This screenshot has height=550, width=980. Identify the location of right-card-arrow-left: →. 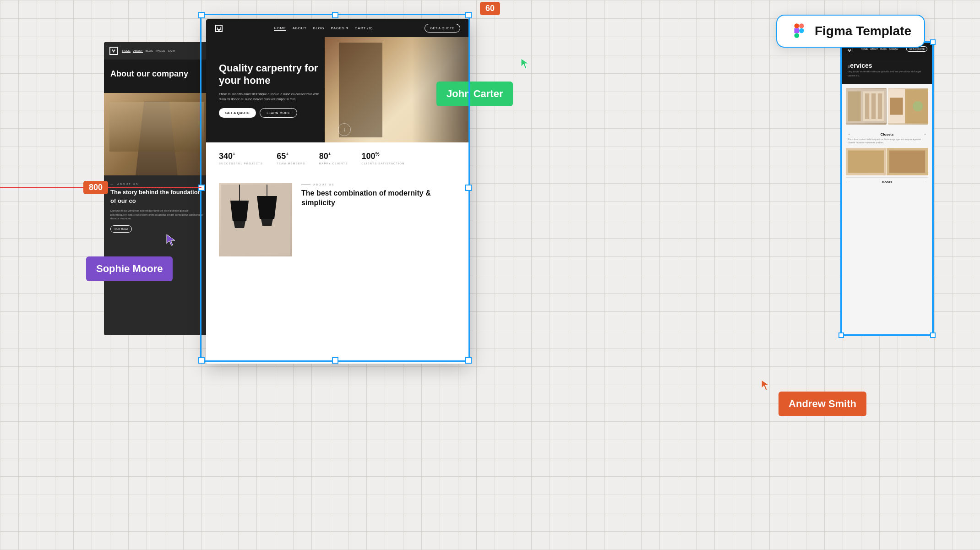
(849, 134).